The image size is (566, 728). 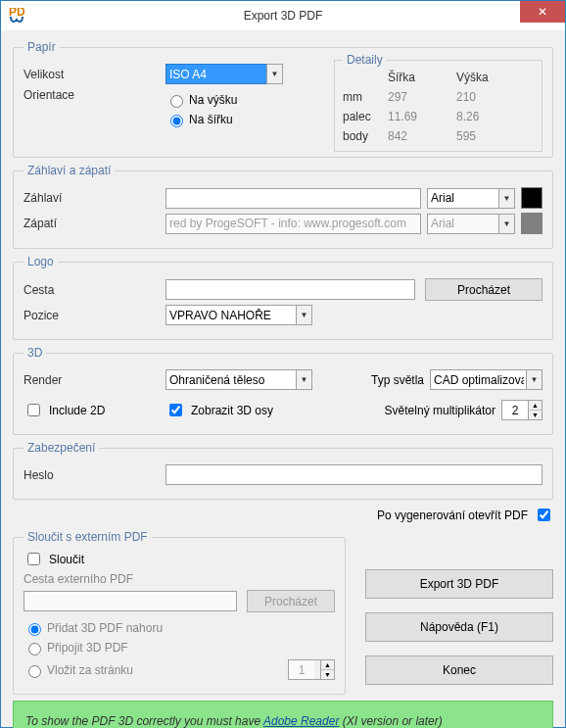 What do you see at coordinates (41, 47) in the screenshot?
I see `paper-legend: Papír` at bounding box center [41, 47].